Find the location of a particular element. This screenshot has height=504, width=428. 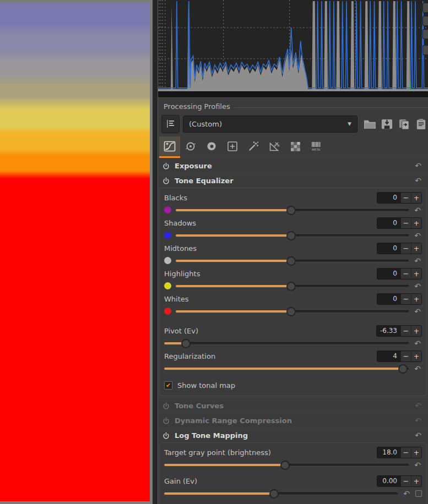

section-title: Tone Curves is located at coordinates (199, 406).